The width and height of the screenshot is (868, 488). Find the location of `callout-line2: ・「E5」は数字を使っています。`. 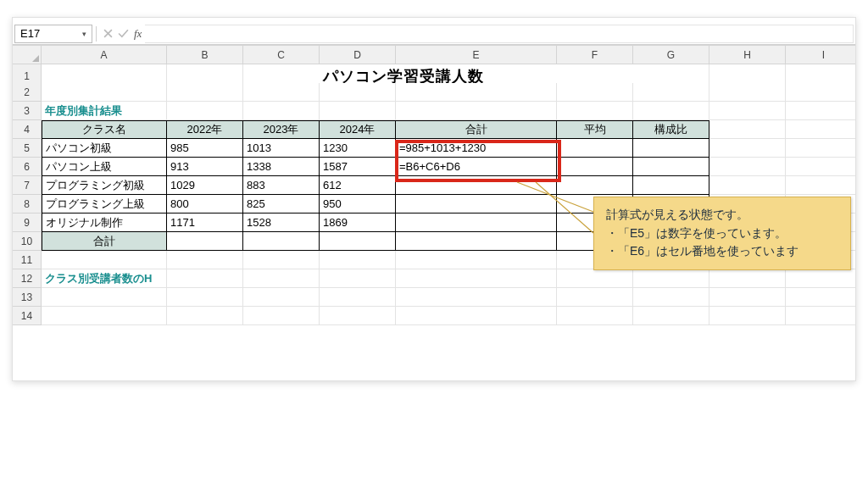

callout-line2: ・「E5」は数字を使っています。 is located at coordinates (722, 234).